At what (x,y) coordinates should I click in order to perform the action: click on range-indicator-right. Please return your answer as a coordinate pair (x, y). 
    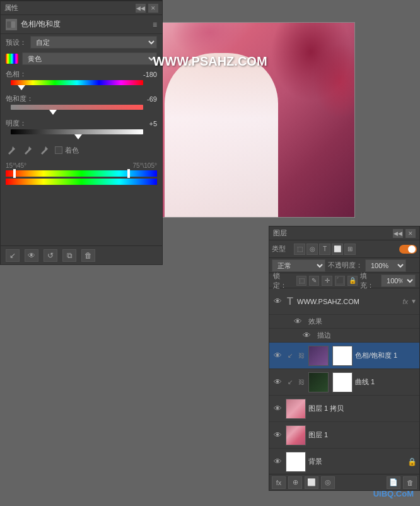
    Looking at the image, I should click on (129, 174).